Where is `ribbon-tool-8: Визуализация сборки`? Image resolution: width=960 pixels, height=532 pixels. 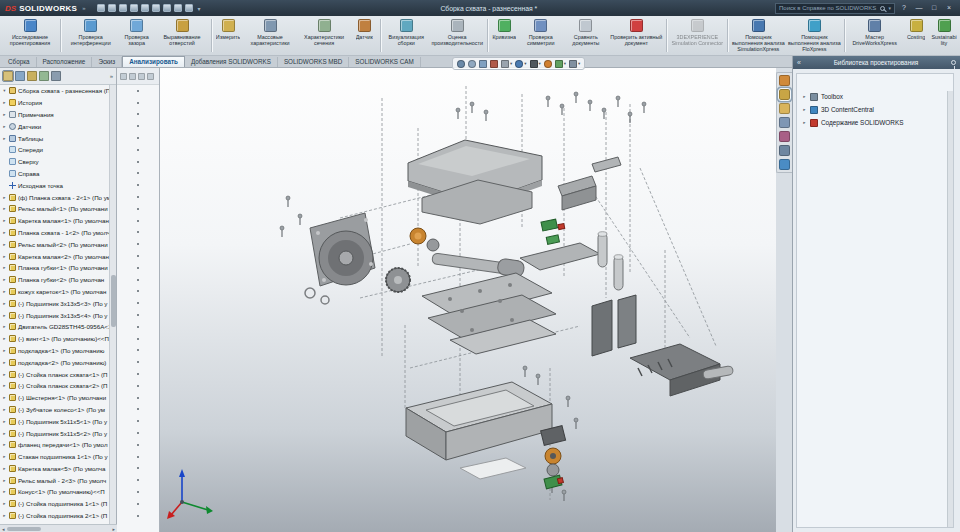
ribbon-tool-8: Визуализация сборки is located at coordinates (406, 36).